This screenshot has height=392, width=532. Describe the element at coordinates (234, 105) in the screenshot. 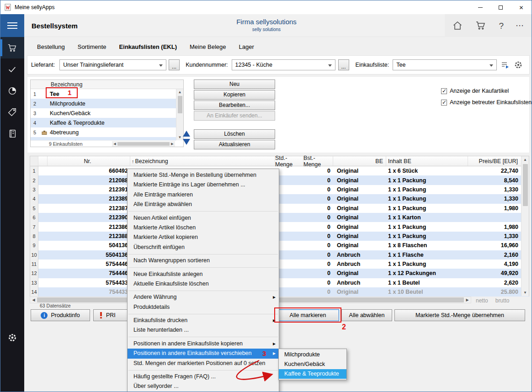

I see `bearbeiten-button: Bearbeiten...` at that location.